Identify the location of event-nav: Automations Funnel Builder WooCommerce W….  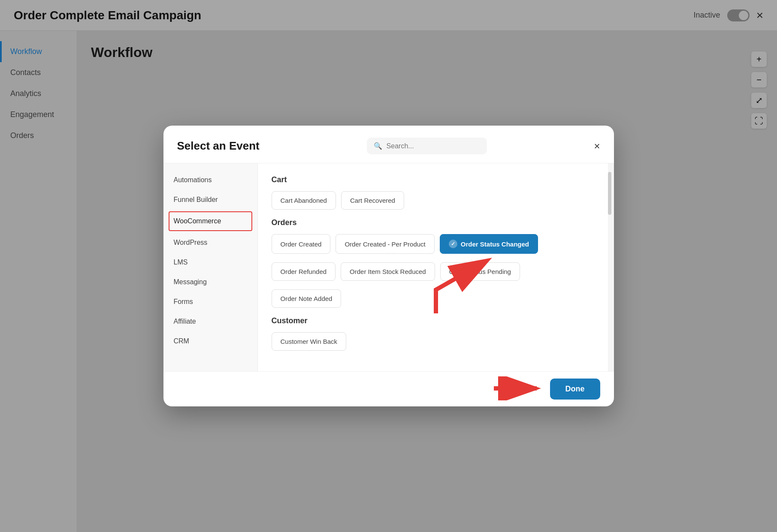
(211, 268).